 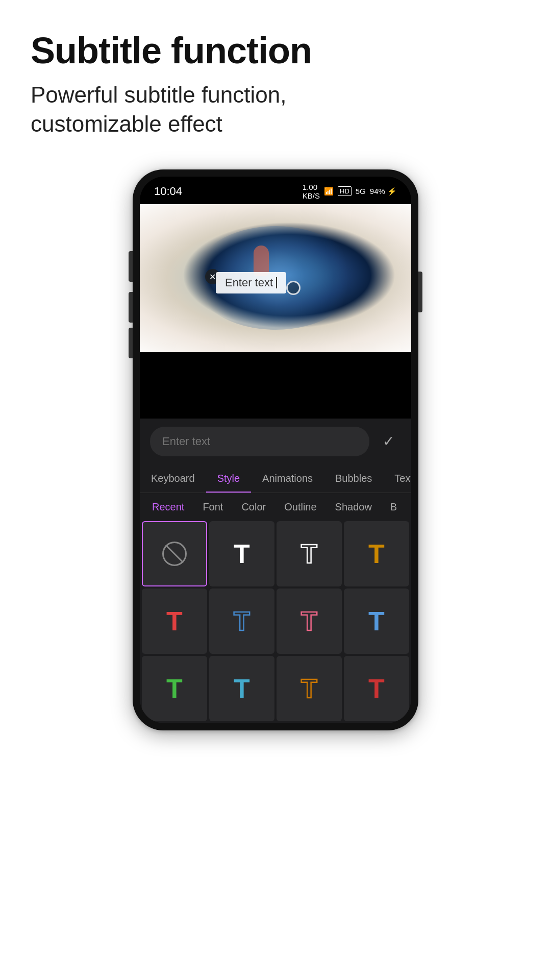 What do you see at coordinates (242, 689) in the screenshot?
I see `style-cell-cyan: T` at bounding box center [242, 689].